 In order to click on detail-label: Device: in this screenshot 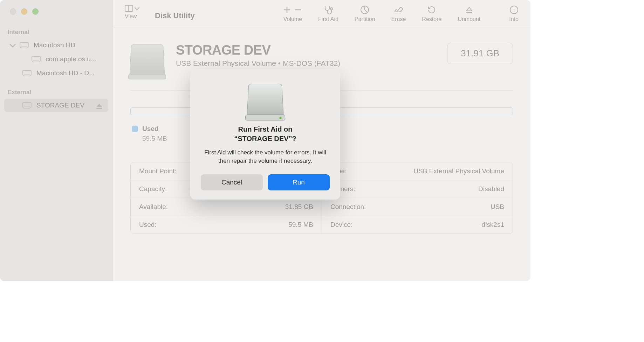, I will do `click(341, 225)`.